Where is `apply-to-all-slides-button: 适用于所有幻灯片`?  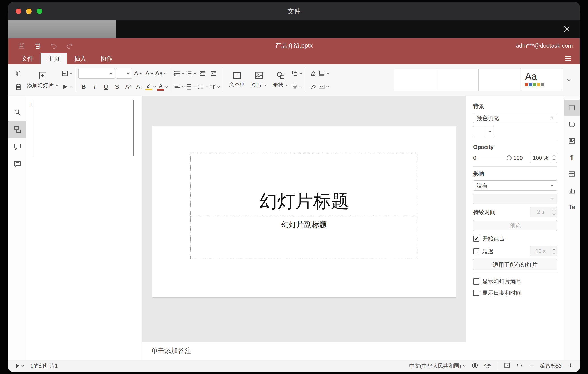 apply-to-all-slides-button: 适用于所有幻灯片 is located at coordinates (515, 264).